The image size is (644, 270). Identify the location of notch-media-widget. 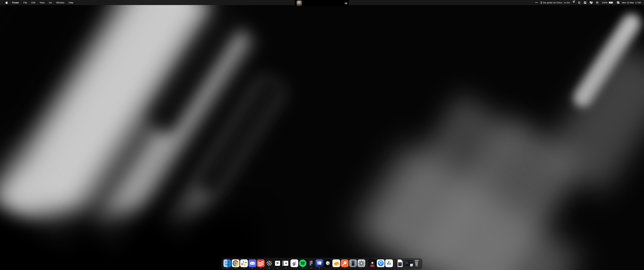
(322, 3).